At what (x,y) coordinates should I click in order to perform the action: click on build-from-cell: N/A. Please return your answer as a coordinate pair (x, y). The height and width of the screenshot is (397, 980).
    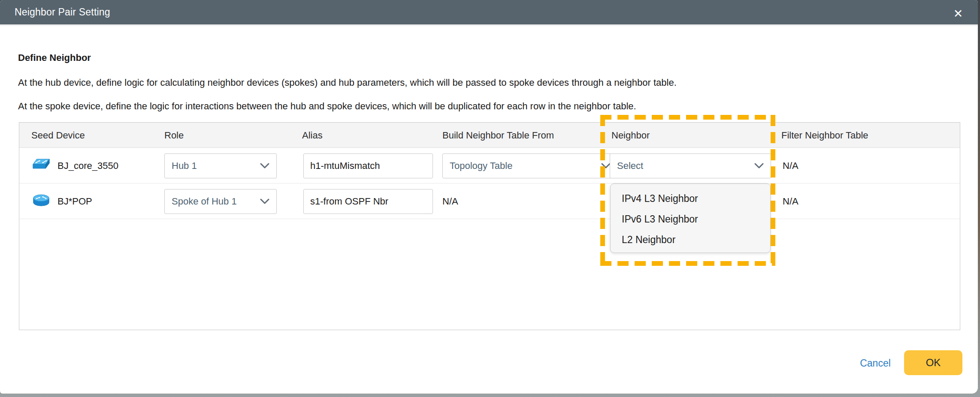
    Looking at the image, I should click on (451, 202).